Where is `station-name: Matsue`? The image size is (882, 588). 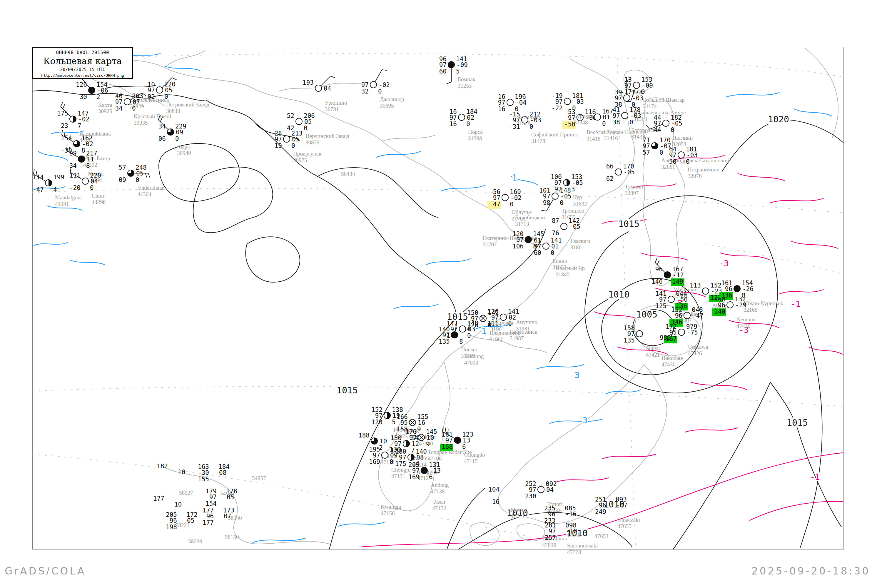
station-name: Matsue is located at coordinates (519, 510).